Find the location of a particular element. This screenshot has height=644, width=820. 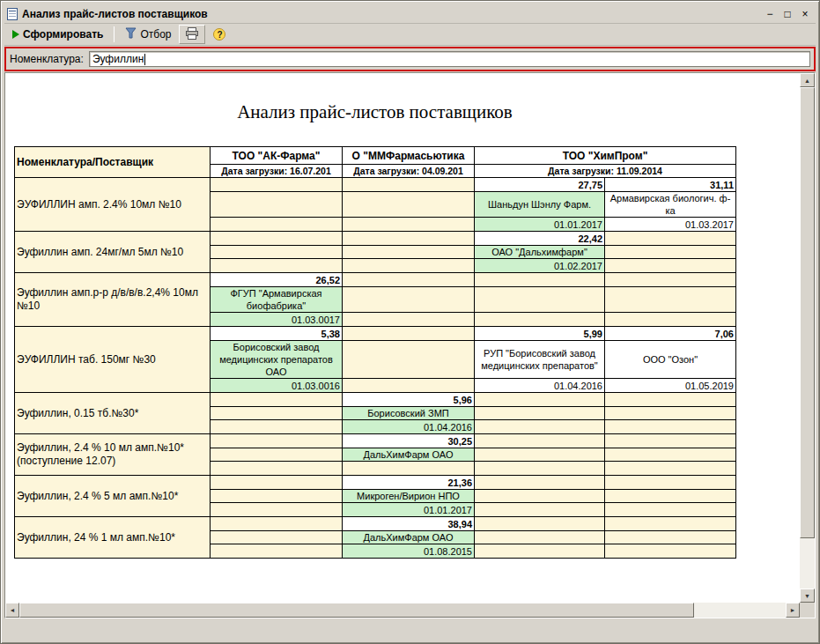

load-date-cell: Дата загрузки: 04.09.201 is located at coordinates (409, 171).